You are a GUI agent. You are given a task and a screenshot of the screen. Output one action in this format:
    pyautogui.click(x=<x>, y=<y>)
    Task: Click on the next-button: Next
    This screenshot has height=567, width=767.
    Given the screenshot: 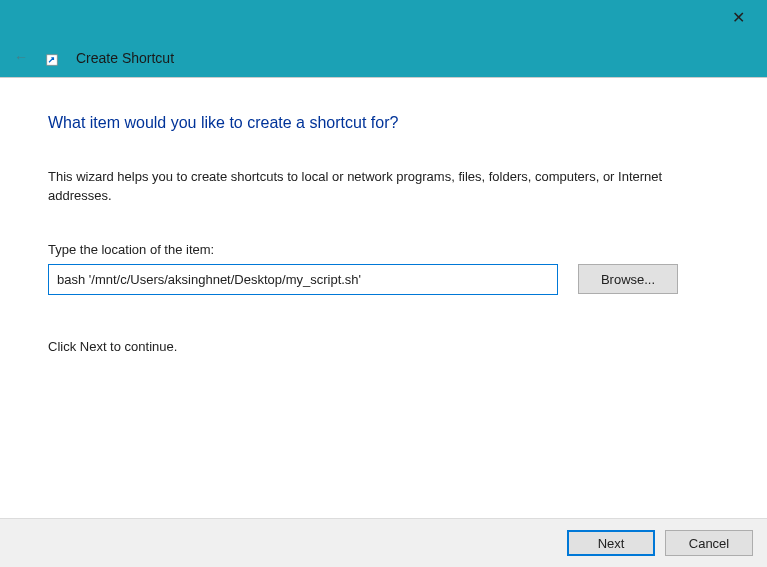 What is the action you would take?
    pyautogui.click(x=611, y=543)
    